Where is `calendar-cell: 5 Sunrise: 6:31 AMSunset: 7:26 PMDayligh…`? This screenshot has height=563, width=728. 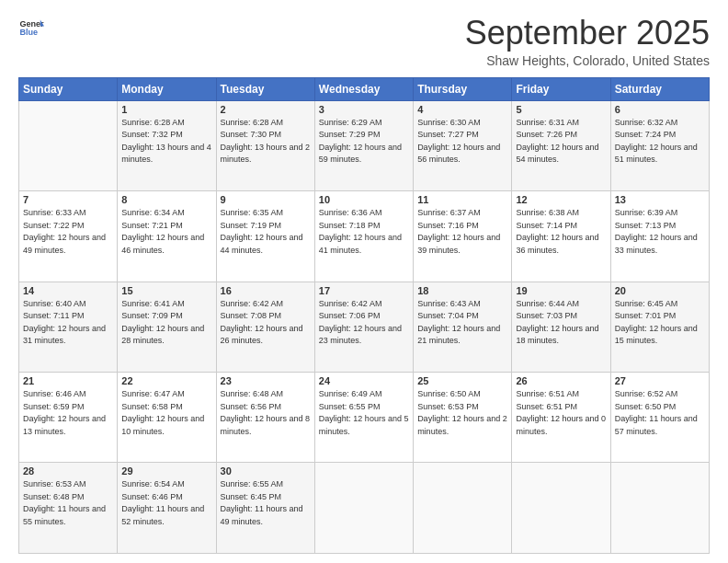
calendar-cell: 5 Sunrise: 6:31 AMSunset: 7:26 PMDayligh… is located at coordinates (561, 145).